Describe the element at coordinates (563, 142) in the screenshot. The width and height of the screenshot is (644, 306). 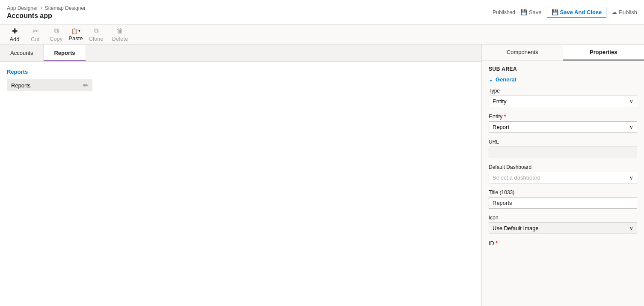
I see `url-label: URL` at that location.